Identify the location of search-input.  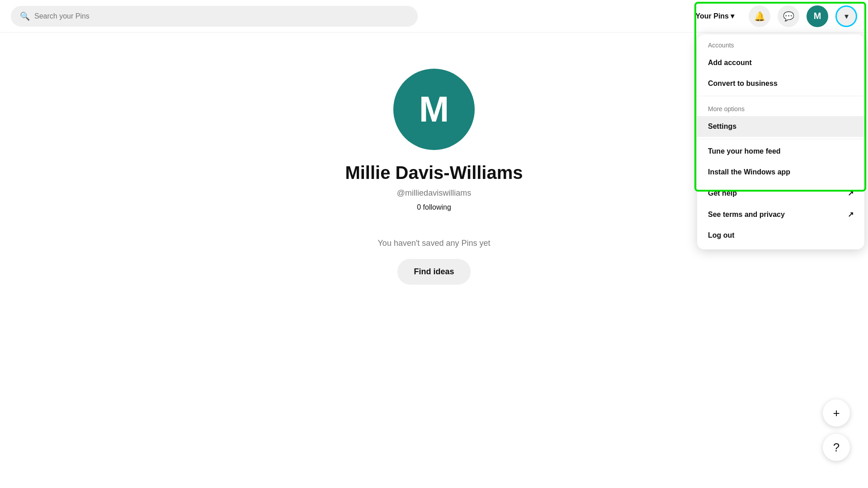
(222, 16).